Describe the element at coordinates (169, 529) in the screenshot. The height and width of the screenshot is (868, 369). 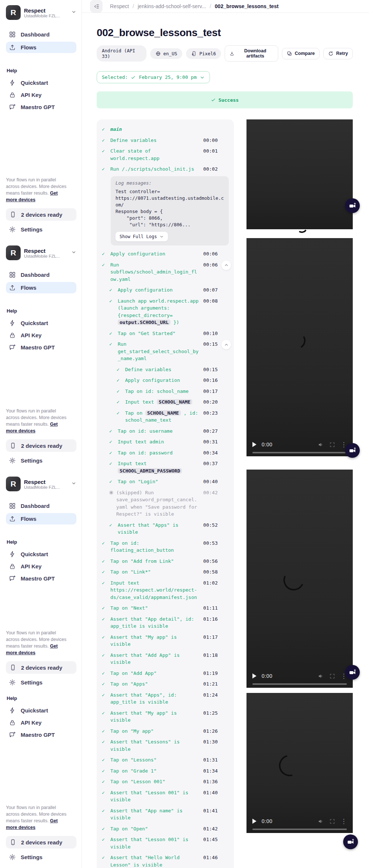
I see `step-row: ✓Assert that "Apps" is visible00:52` at that location.